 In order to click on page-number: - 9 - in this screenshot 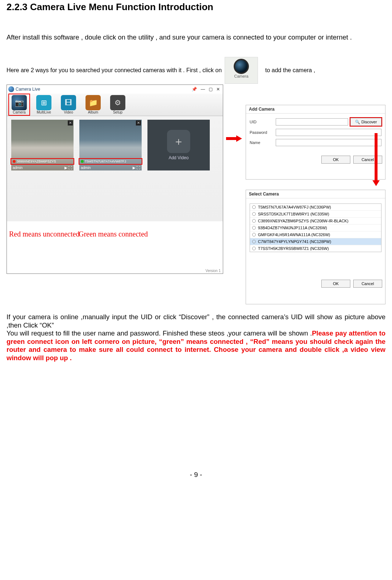, I will do `click(196, 475)`.